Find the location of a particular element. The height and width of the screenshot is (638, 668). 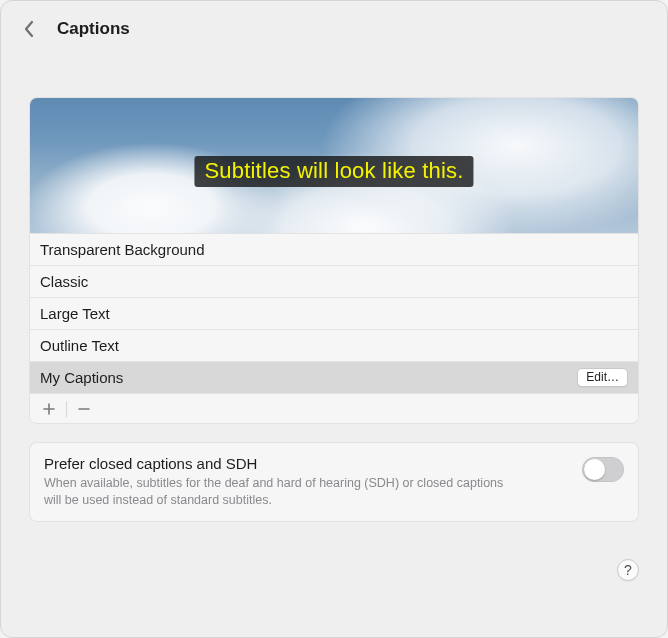

minus-icon is located at coordinates (84, 409).